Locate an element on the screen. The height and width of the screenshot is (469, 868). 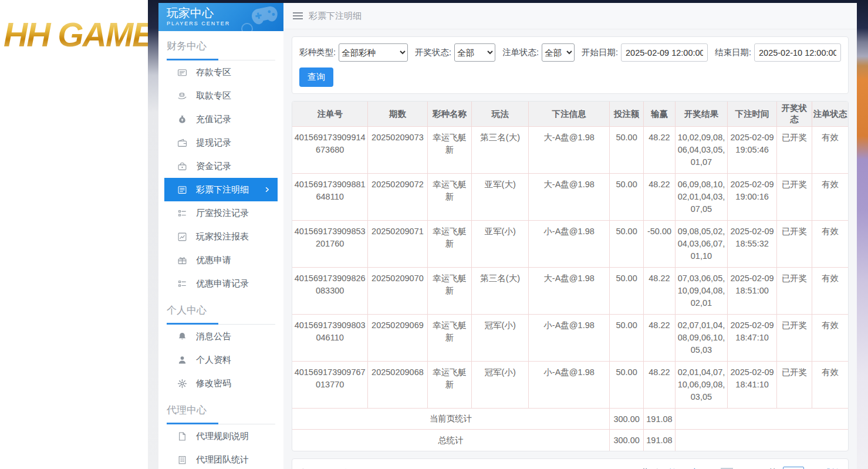
table-row: 401569173909826083300 20250209070 幸运飞艇新 … is located at coordinates (570, 291).